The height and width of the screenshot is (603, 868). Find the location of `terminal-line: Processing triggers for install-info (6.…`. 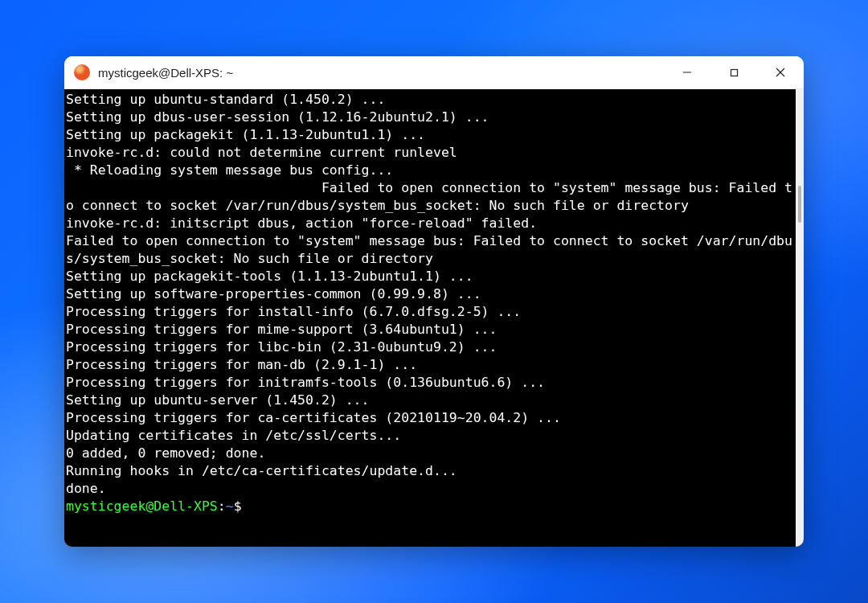

terminal-line: Processing triggers for install-info (6.… is located at coordinates (430, 312).